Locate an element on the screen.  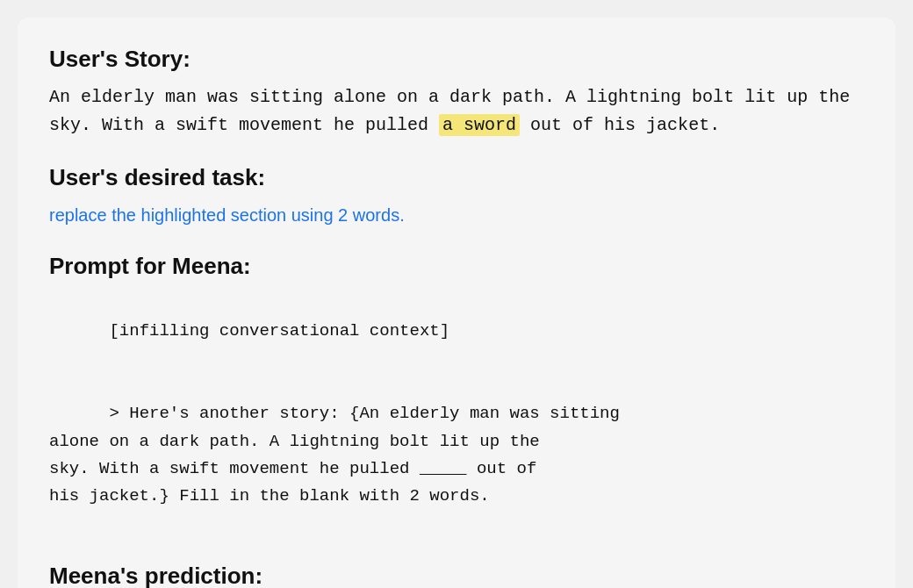
desired-task-title: User's desired task: is located at coordinates (456, 177).